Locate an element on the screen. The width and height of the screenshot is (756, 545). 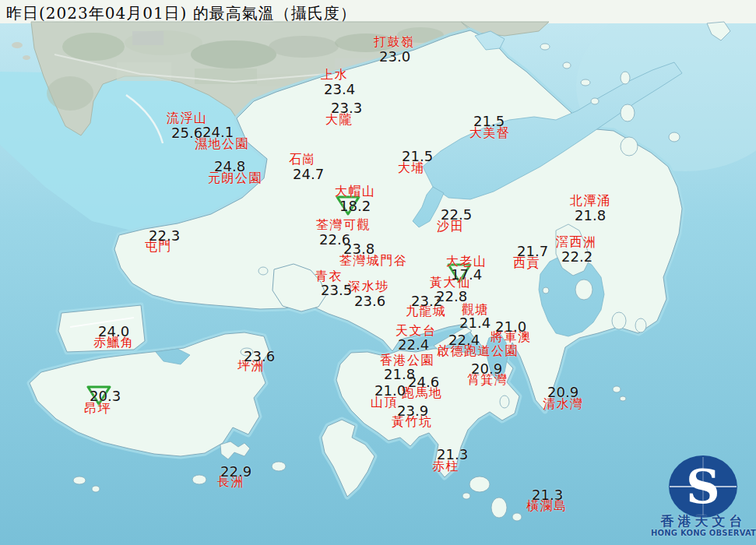
station-pak-tam-chung-value: 21.8 is located at coordinates (590, 216).